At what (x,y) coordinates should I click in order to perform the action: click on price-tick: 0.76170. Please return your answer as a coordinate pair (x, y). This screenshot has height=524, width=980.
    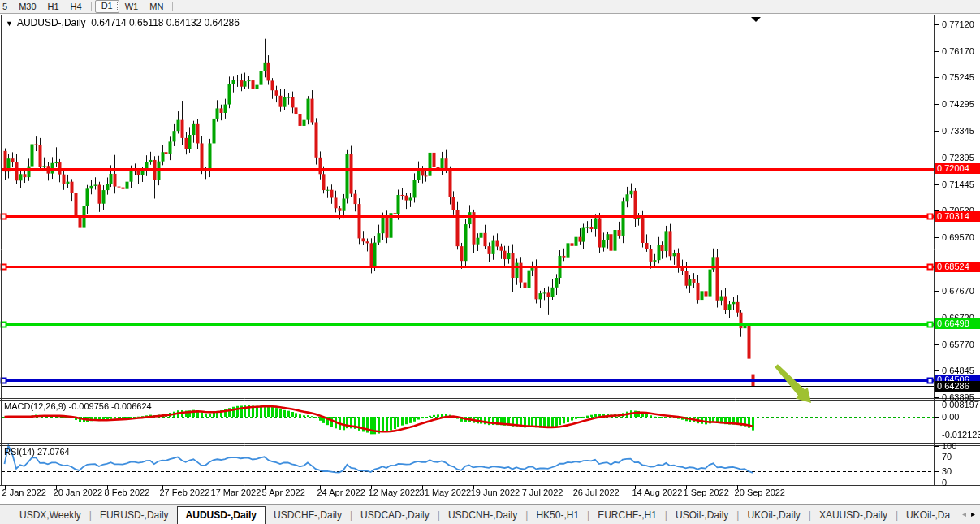
    Looking at the image, I should click on (958, 51).